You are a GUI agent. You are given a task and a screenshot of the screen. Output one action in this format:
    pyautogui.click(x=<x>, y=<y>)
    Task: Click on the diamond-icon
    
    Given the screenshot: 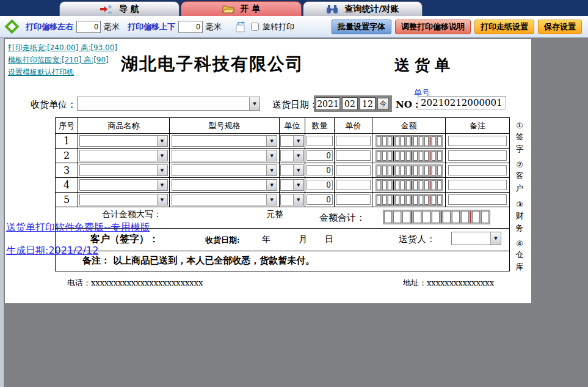 What is the action you would take?
    pyautogui.click(x=12, y=26)
    